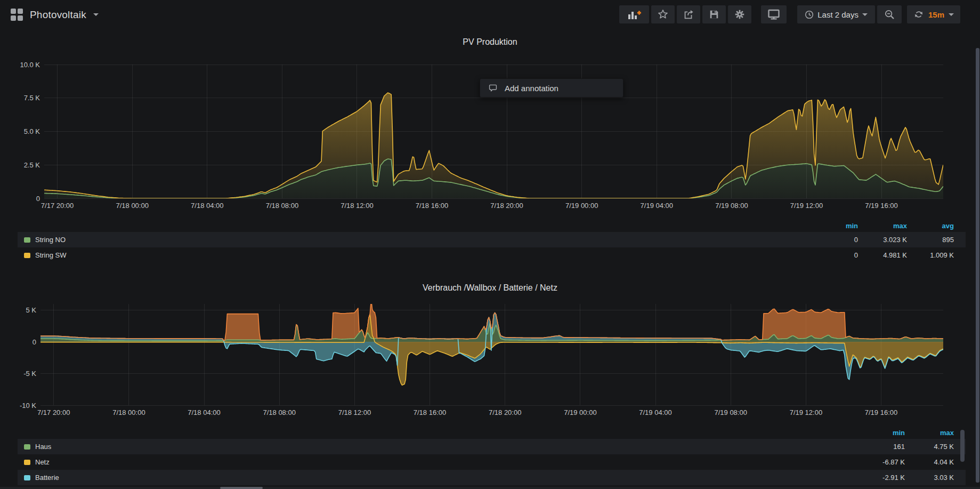  I want to click on panel-title-verbrauch: Verbrauch /Wallbox / Batterie / Netz, so click(490, 288).